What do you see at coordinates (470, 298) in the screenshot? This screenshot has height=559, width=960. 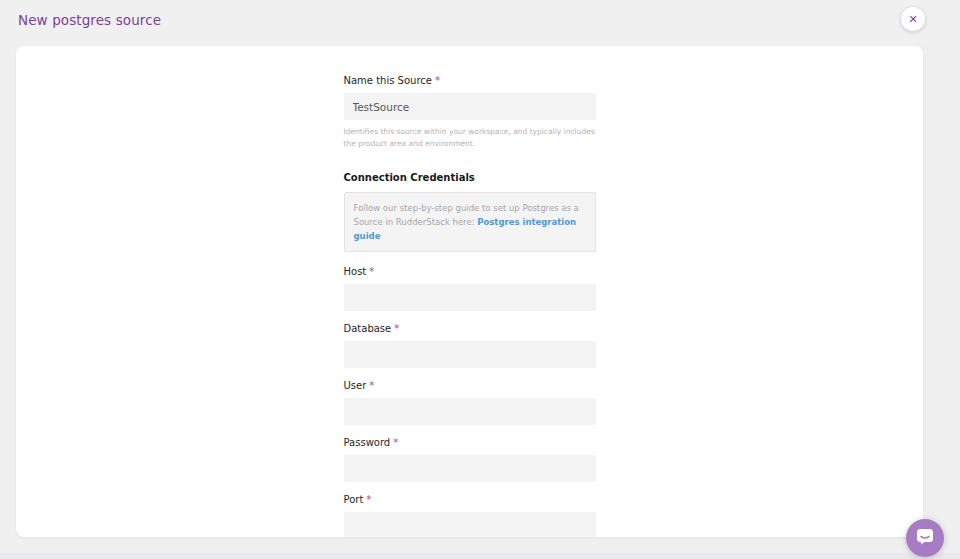 I see `host-input` at bounding box center [470, 298].